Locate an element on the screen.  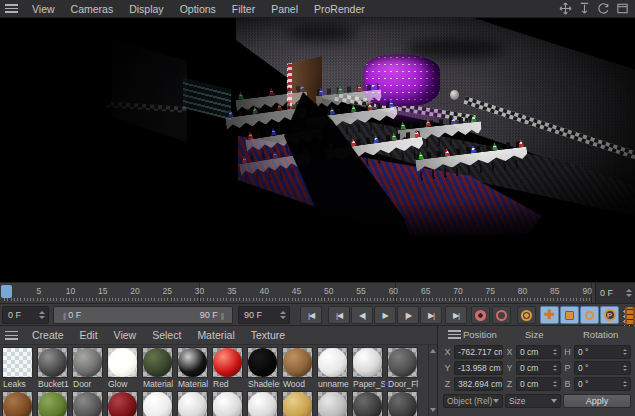
size-axis-label: Y is located at coordinates (510, 368).